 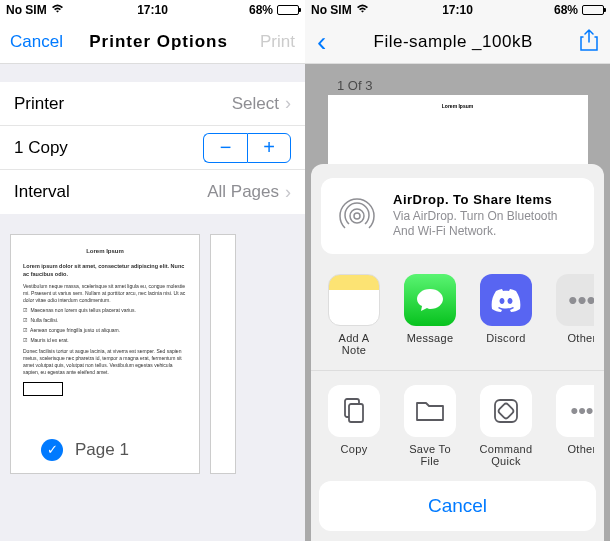 I want to click on share-actions-row: Copy Save To File Command Quick, so click(x=458, y=433).